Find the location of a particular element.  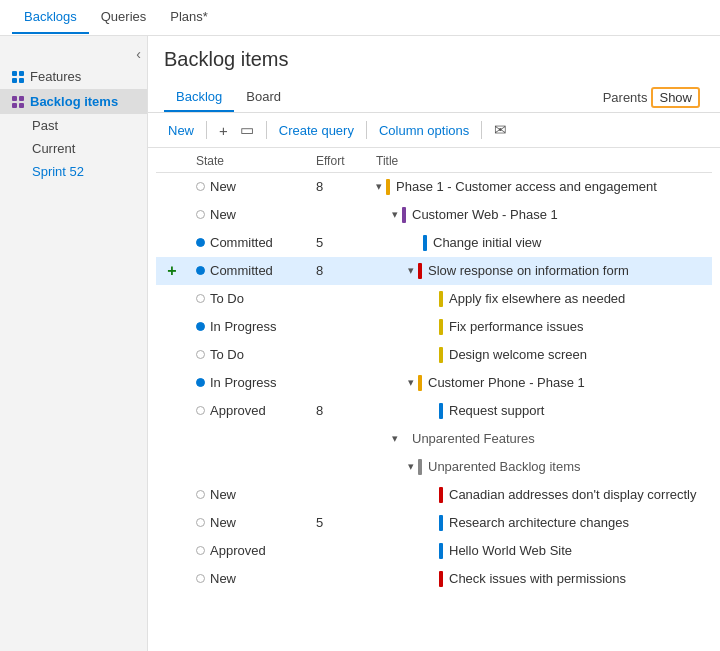

add-child-icon: + is located at coordinates (172, 270).